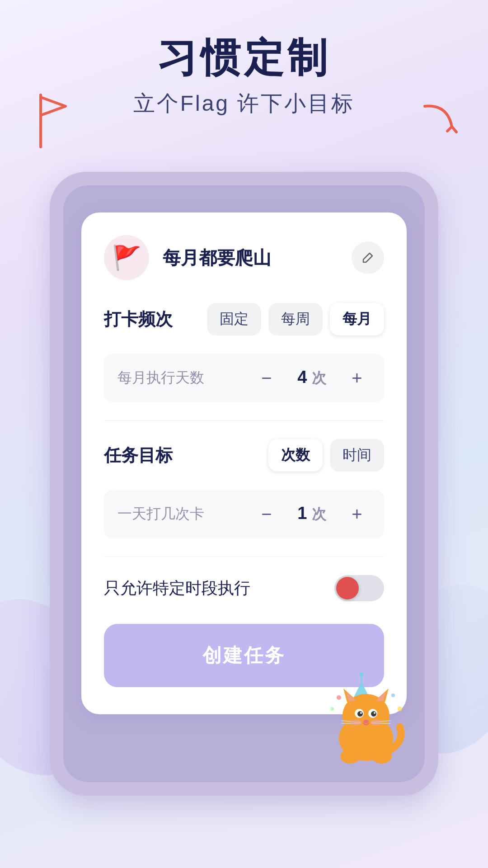  I want to click on tab-fixed: 固定, so click(234, 319).